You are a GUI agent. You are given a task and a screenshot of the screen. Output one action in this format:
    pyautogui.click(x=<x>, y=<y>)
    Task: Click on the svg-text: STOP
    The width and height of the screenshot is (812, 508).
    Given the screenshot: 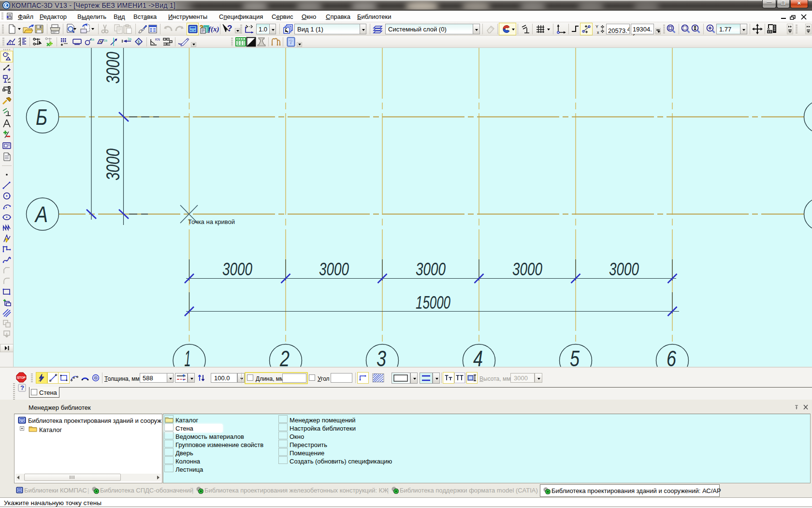 What is the action you would take?
    pyautogui.click(x=21, y=377)
    